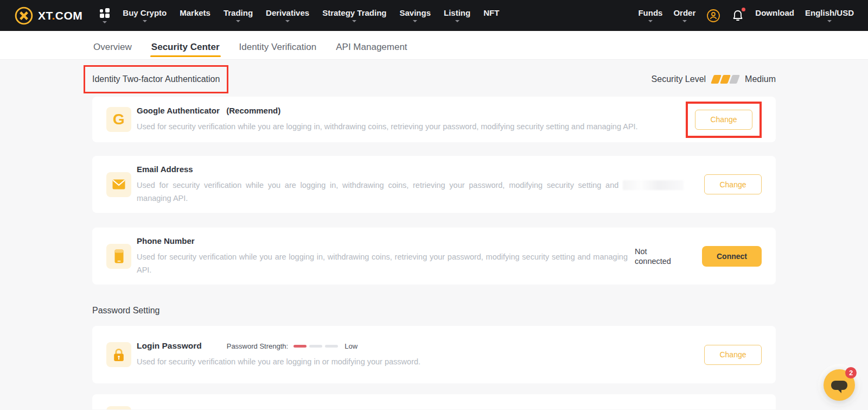 The height and width of the screenshot is (410, 868). What do you see at coordinates (457, 13) in the screenshot?
I see `nav-label: Listing` at bounding box center [457, 13].